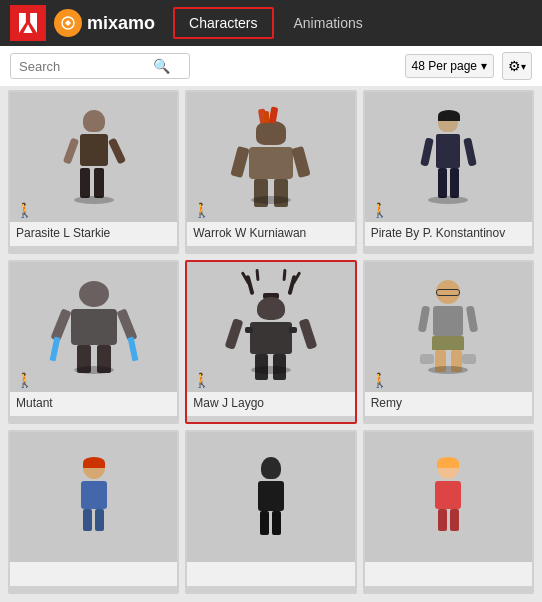 This screenshot has height=602, width=542. I want to click on gear-icon: ⚙, so click(514, 66).